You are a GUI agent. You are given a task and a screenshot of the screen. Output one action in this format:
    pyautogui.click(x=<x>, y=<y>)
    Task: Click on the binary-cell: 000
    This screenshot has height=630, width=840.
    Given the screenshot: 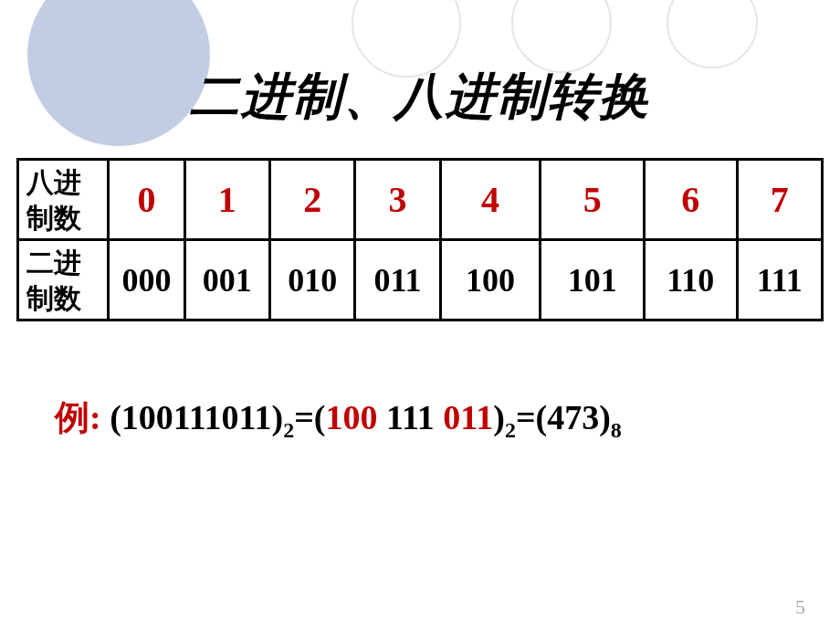 What is the action you would take?
    pyautogui.click(x=146, y=280)
    